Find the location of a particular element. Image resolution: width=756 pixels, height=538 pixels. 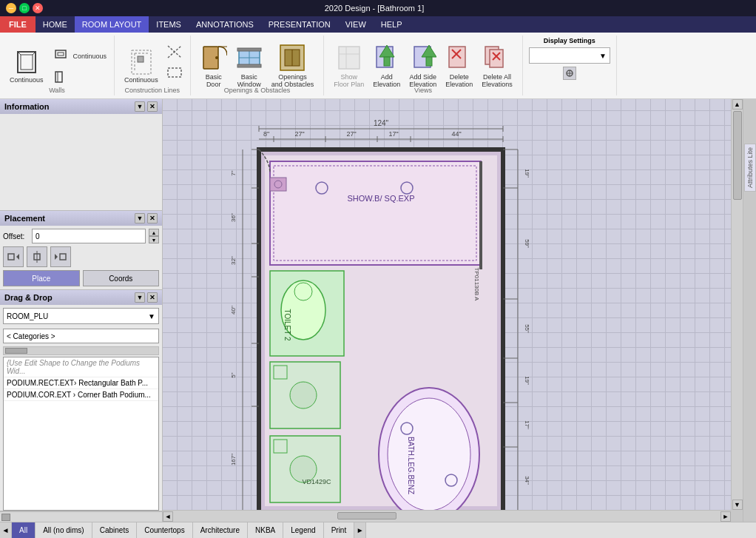

categories-row: < Categories > is located at coordinates (81, 336).